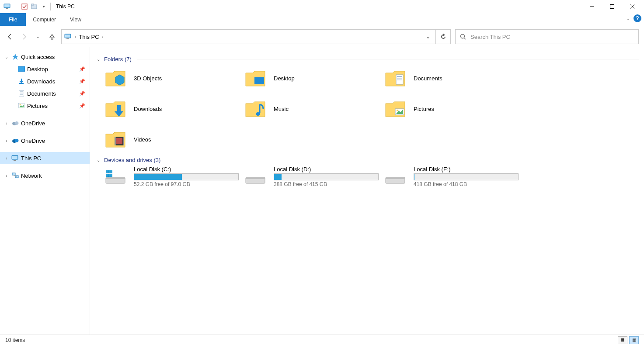  I want to click on group-header-drives: ⌄ Devices and drives (3), so click(367, 160).